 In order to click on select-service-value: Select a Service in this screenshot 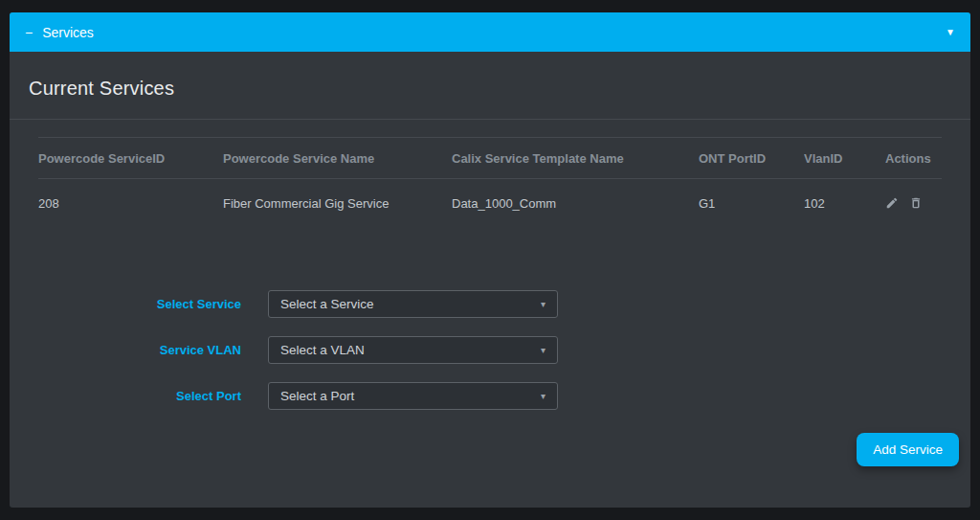, I will do `click(327, 305)`.